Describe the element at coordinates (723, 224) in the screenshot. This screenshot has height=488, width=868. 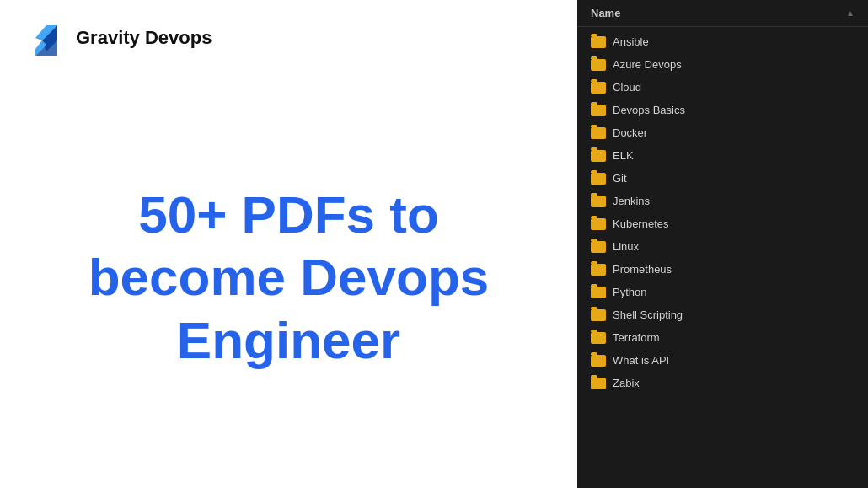
I see `list-item: Kubernetes` at that location.